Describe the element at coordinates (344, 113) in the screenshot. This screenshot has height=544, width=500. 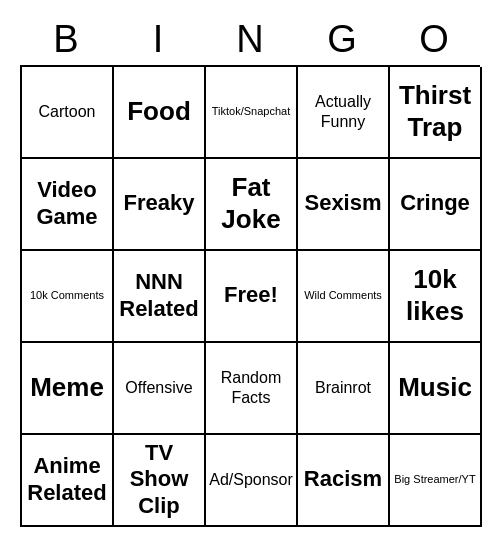
I see `bingo-cell-3: Actually Funny` at that location.